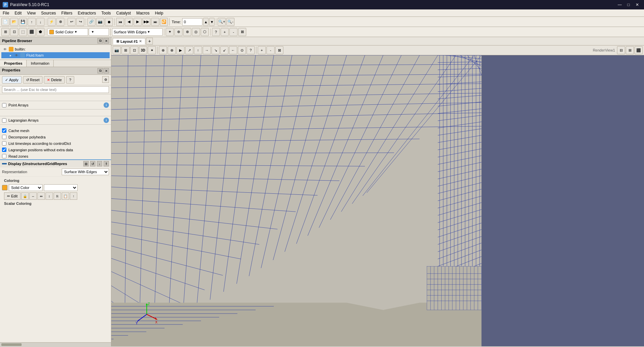 This screenshot has width=644, height=347. What do you see at coordinates (251, 50) in the screenshot?
I see `rt-query-btn: ?` at bounding box center [251, 50].